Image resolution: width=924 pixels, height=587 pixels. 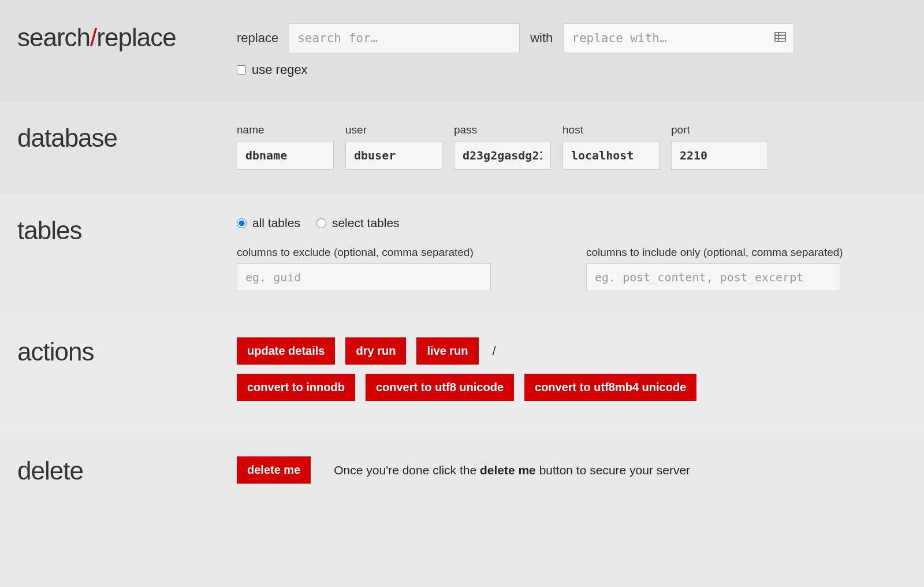 I want to click on with-label: with, so click(x=542, y=38).